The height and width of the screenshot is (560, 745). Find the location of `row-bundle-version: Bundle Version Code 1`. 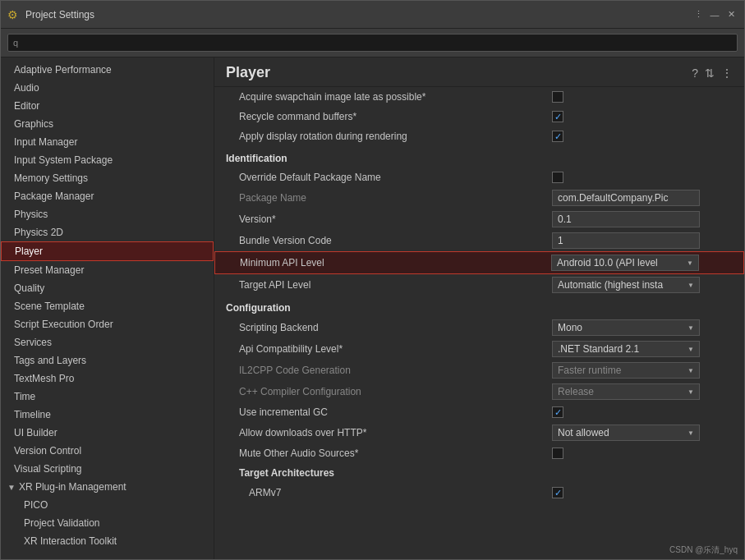

row-bundle-version: Bundle Version Code 1 is located at coordinates (480, 241).